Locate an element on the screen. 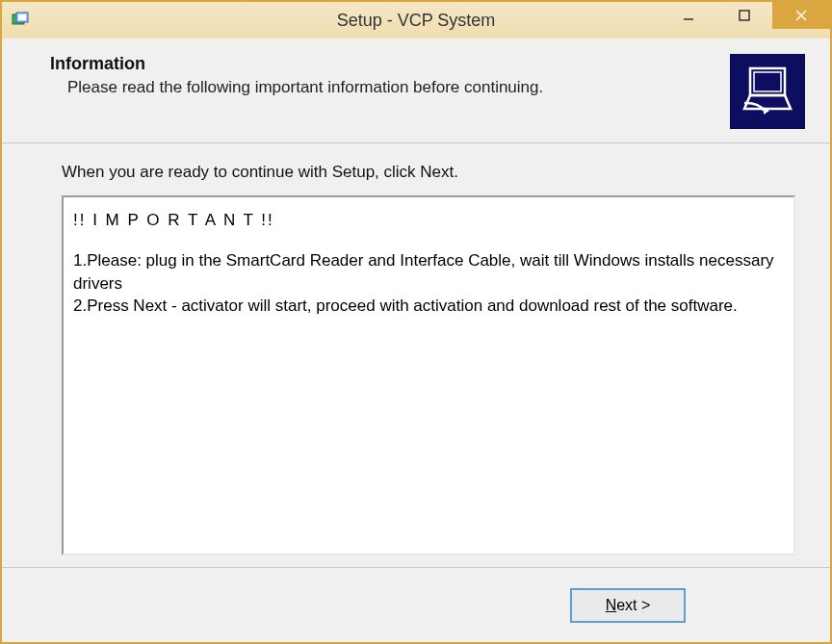 This screenshot has width=832, height=644. ready-instruction: When you are ready to continue with Setu… is located at coordinates (429, 172).